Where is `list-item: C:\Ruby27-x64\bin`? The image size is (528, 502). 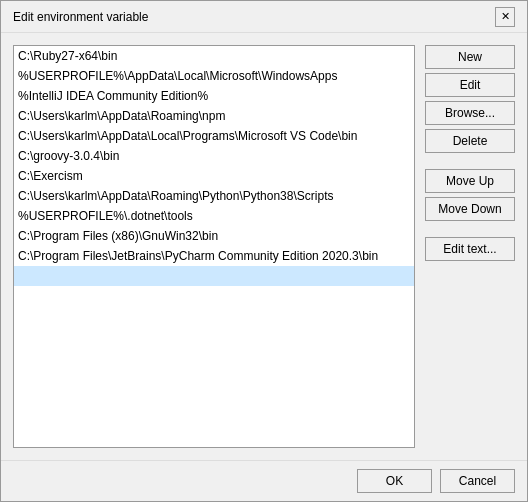 list-item: C:\Ruby27-x64\bin is located at coordinates (214, 56).